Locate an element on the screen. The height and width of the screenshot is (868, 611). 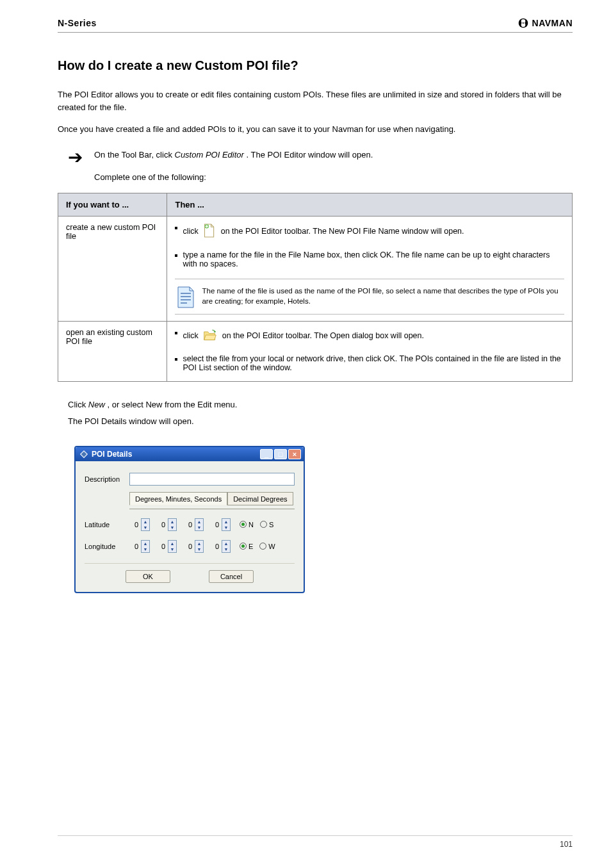
step-1-part-b: . The POI Editor window will open. is located at coordinates (310, 155).